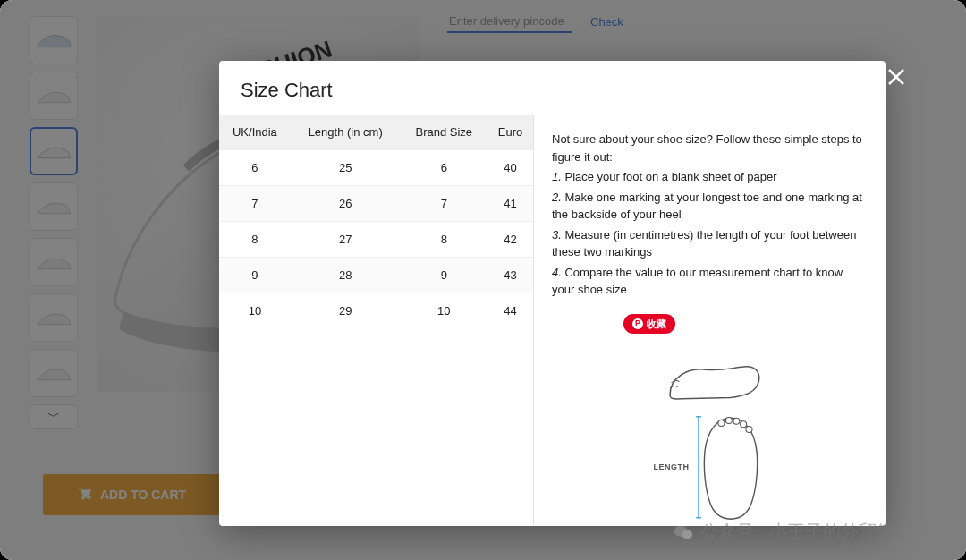 This screenshot has width=966, height=560. Describe the element at coordinates (710, 375) in the screenshot. I see `foot-side-diagram` at that location.